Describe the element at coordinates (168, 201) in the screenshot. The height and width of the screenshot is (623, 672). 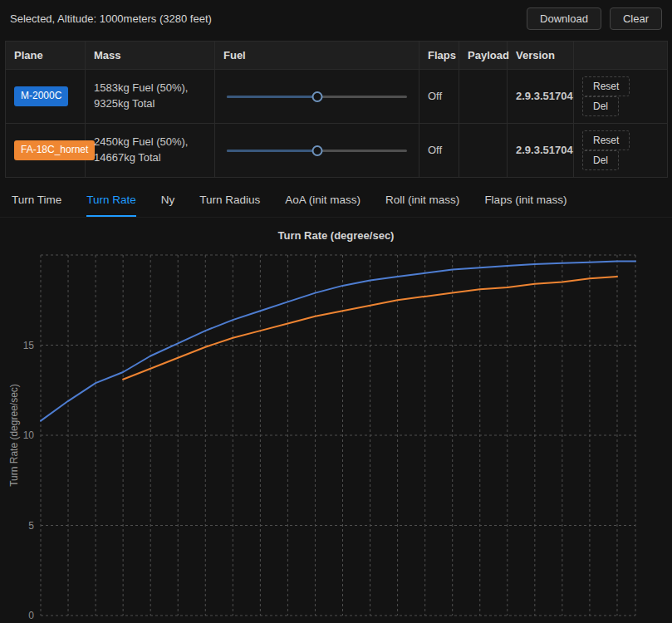
I see `tab-ny: Ny` at that location.